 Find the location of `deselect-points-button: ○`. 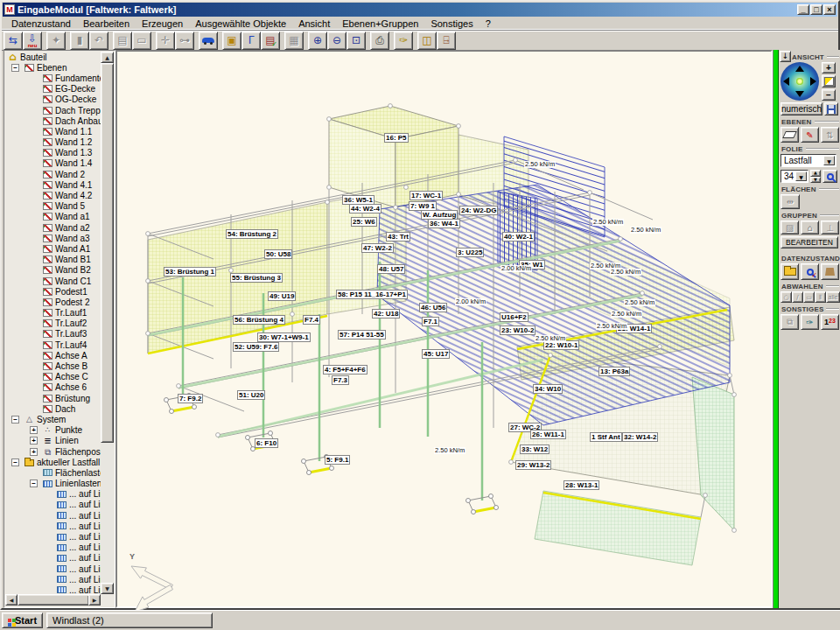

deselect-points-button: ○ is located at coordinates (786, 298).